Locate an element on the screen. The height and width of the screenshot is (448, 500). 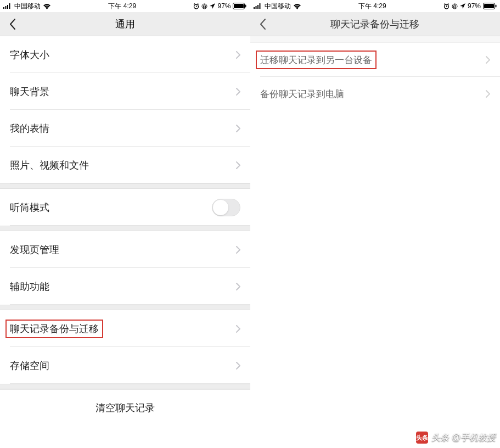
cell-font-size: 字体大小 is located at coordinates (125, 55).